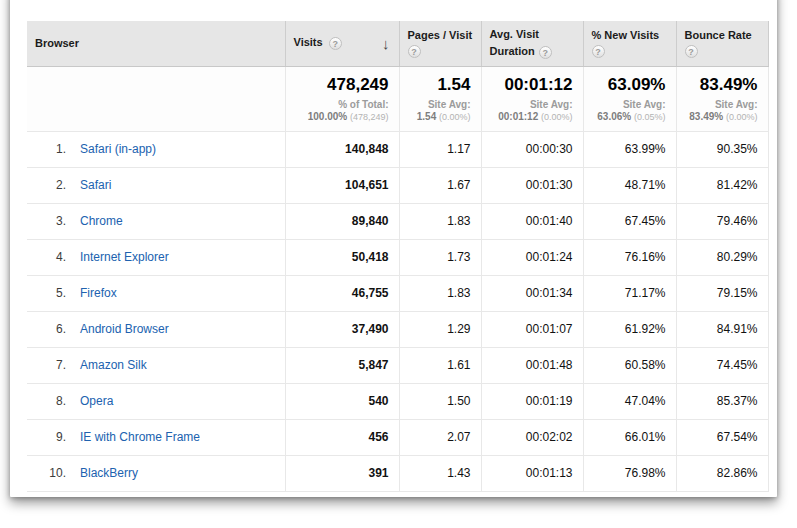 The height and width of the screenshot is (528, 797). What do you see at coordinates (52, 257) in the screenshot?
I see `row-rank: 4.` at bounding box center [52, 257].